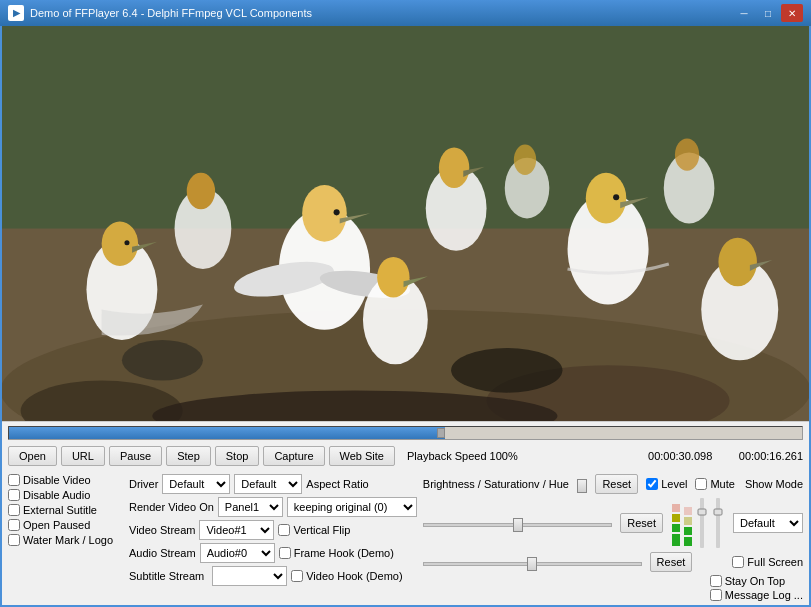 Image resolution: width=811 pixels, height=607 pixels. I want to click on hue-reset-button: Reset, so click(672, 562).